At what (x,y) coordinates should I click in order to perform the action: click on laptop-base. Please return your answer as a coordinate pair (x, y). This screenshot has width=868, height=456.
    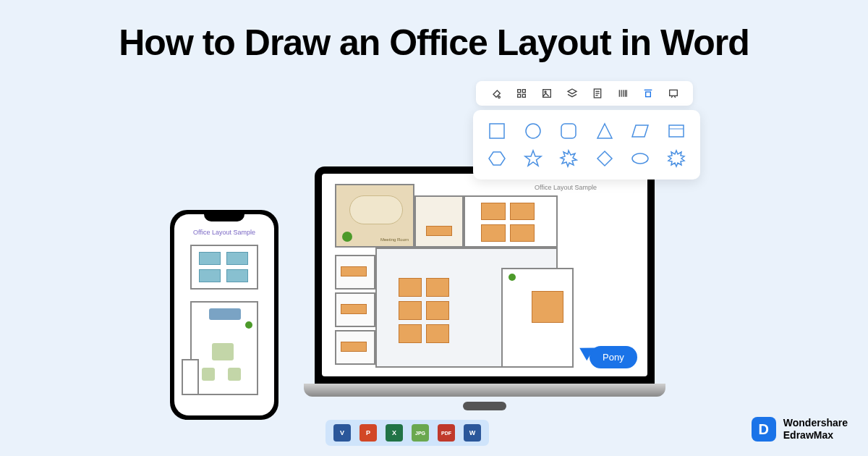
    Looking at the image, I should click on (485, 390).